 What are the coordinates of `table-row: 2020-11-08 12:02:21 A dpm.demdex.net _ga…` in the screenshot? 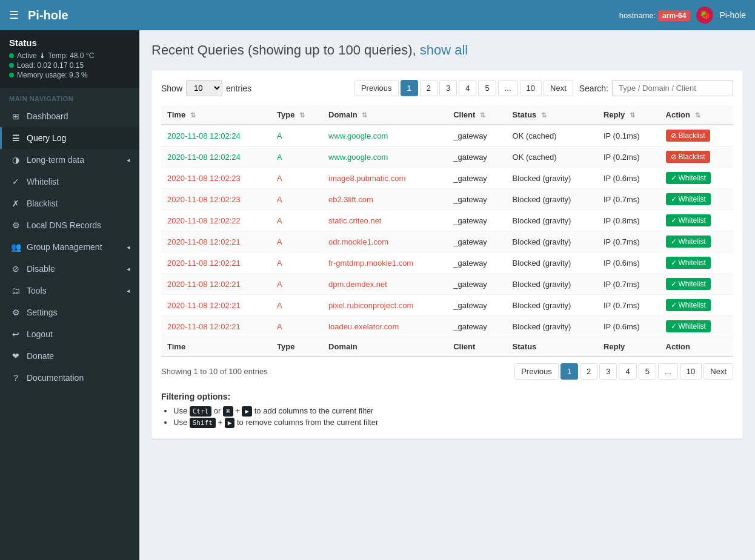 It's located at (447, 285).